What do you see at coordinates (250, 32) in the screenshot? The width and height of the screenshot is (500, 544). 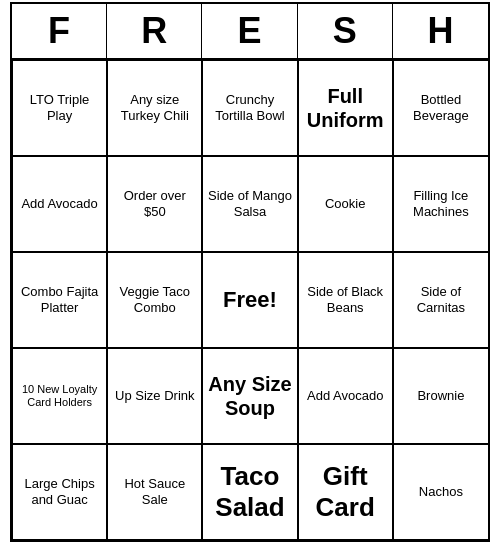 I see `bingo-header: FRESH` at bounding box center [250, 32].